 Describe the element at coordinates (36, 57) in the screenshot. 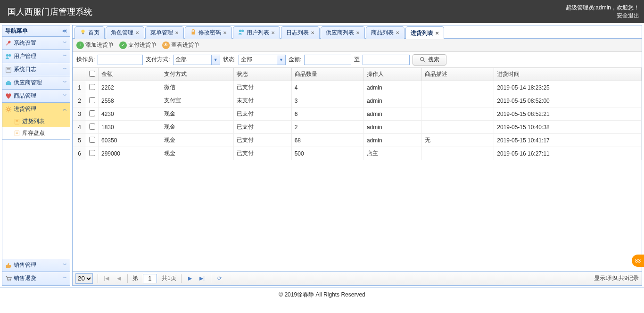

I see `sidebar-panel-用户管理: 用户管理︾` at that location.